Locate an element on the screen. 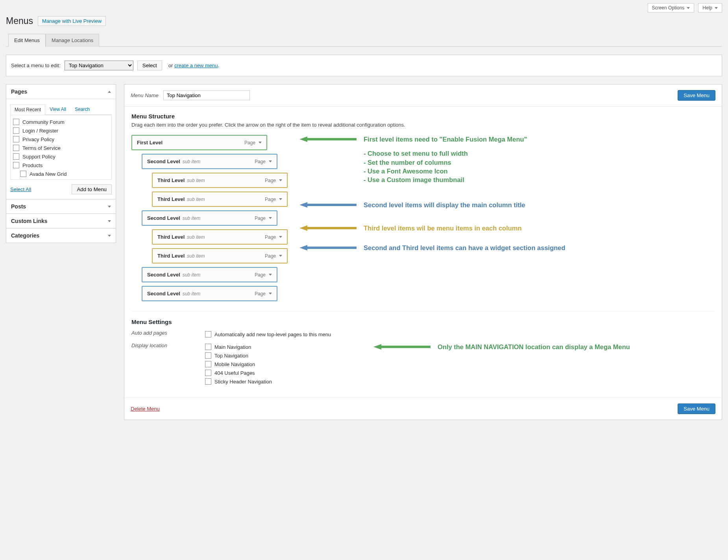 The width and height of the screenshot is (728, 560). auto-add-checkbox: Automatically add new top-level pages to… is located at coordinates (289, 334).